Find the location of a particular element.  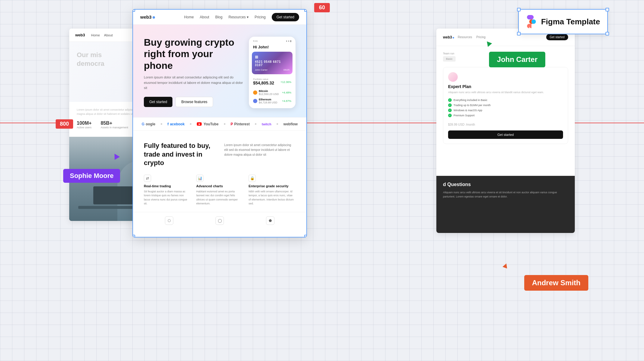

ethereum-change: +4.87% is located at coordinates (286, 101).